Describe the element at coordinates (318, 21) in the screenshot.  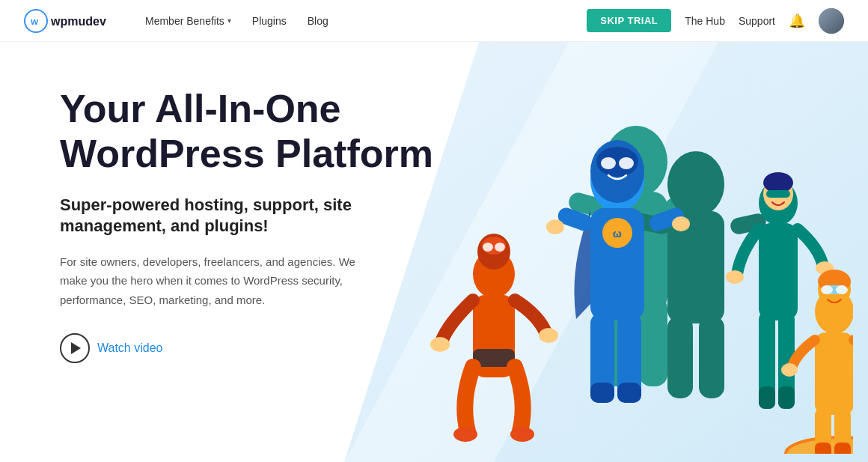
I see `nav-blog: Blog` at that location.